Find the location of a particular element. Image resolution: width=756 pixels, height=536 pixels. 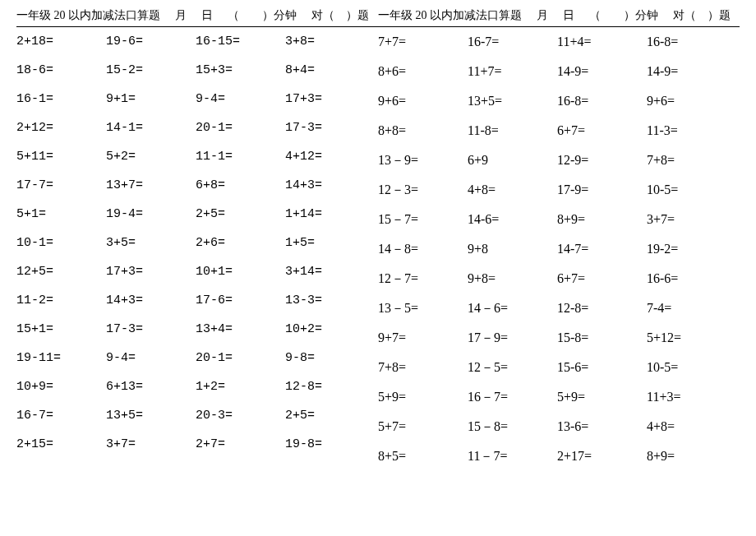

problem-cell: 8+8= is located at coordinates (421, 131).